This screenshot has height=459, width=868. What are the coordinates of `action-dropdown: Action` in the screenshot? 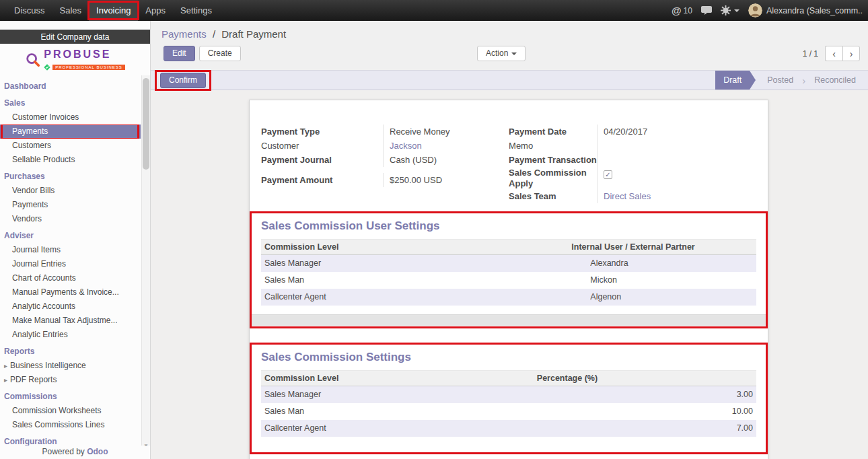 It's located at (501, 54).